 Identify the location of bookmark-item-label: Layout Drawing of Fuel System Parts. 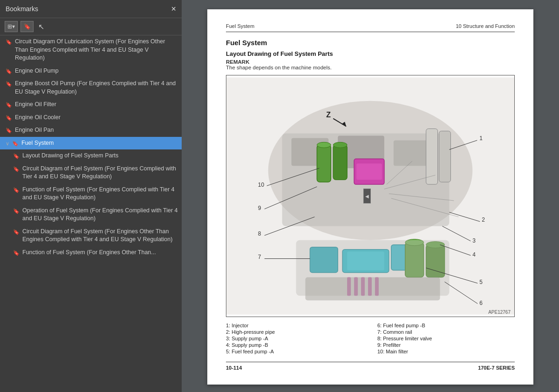
(100, 156).